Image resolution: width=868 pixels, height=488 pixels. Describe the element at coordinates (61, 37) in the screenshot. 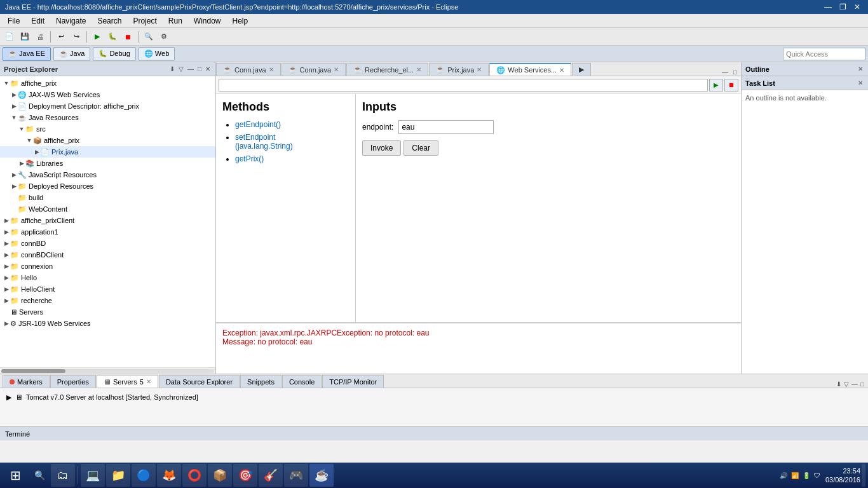

I see `toolbar-undo: ↩` at that location.